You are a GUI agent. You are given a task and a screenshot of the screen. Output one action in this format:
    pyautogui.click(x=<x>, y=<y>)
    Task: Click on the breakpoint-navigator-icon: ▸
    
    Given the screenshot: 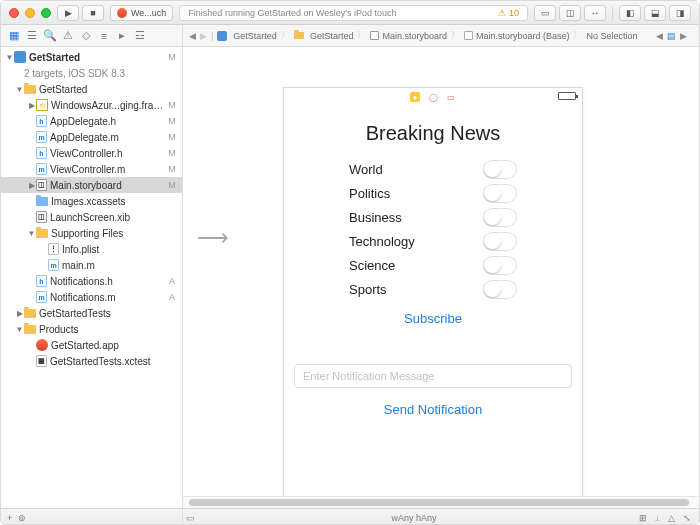 What is the action you would take?
    pyautogui.click(x=122, y=36)
    